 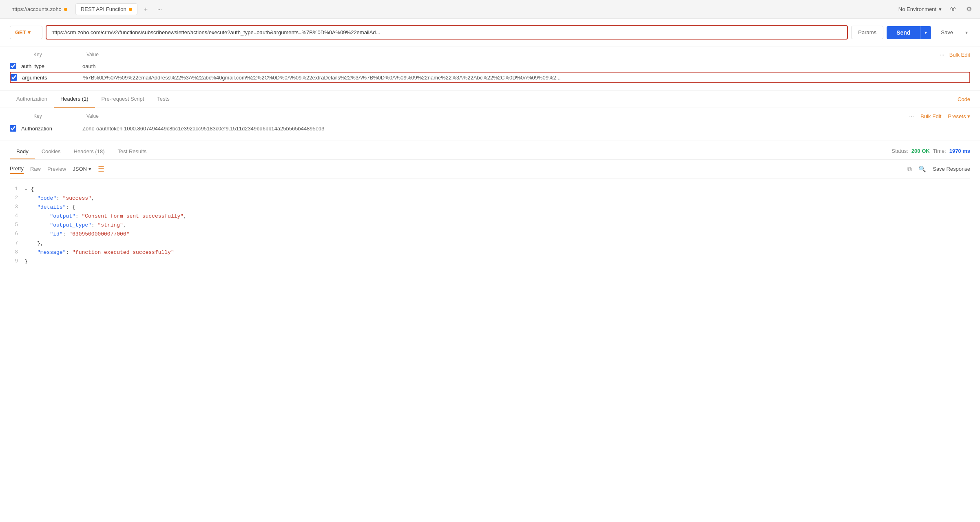 I want to click on copy-icon: ⧉, so click(x=909, y=169).